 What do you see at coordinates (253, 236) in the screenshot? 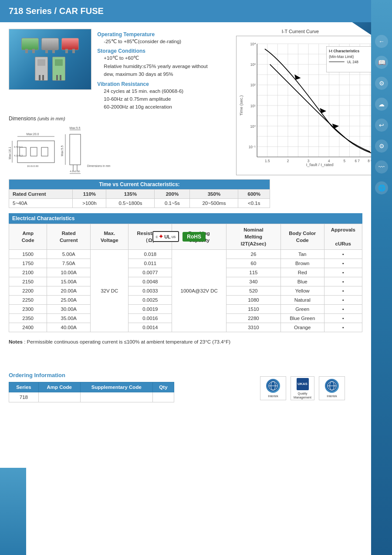
I see `elec-header-nominal: NominalMeltingI2T(A2sec)` at bounding box center [253, 236].